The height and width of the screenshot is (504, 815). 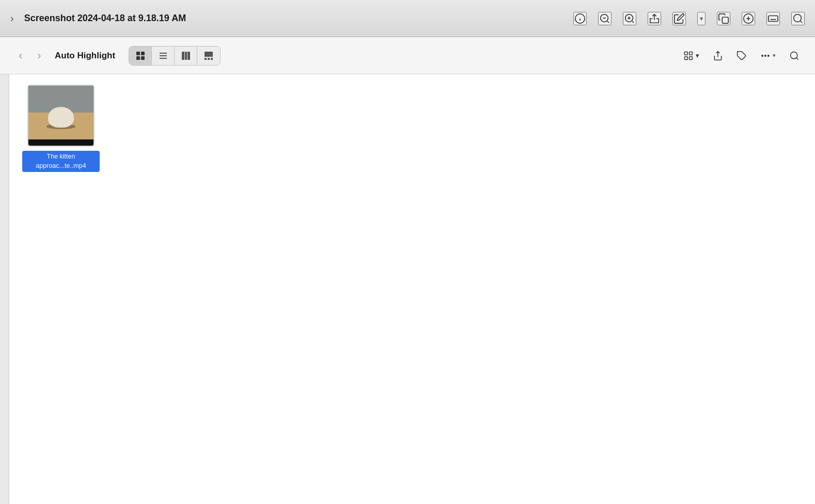 What do you see at coordinates (773, 19) in the screenshot?
I see `keyboard-icon` at bounding box center [773, 19].